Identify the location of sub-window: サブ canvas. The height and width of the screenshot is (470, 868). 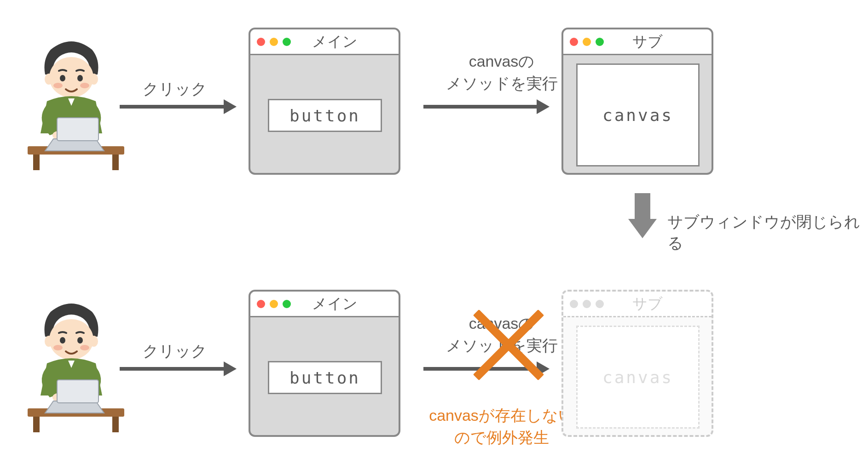
(637, 101).